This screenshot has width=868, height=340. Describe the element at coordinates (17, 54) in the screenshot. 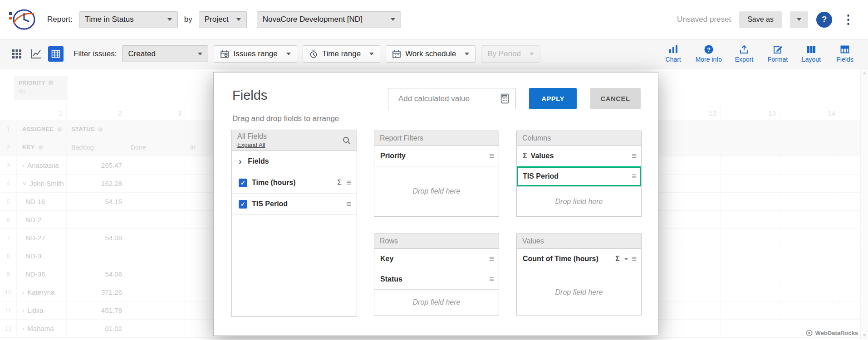

I see `grid-view-icon` at that location.